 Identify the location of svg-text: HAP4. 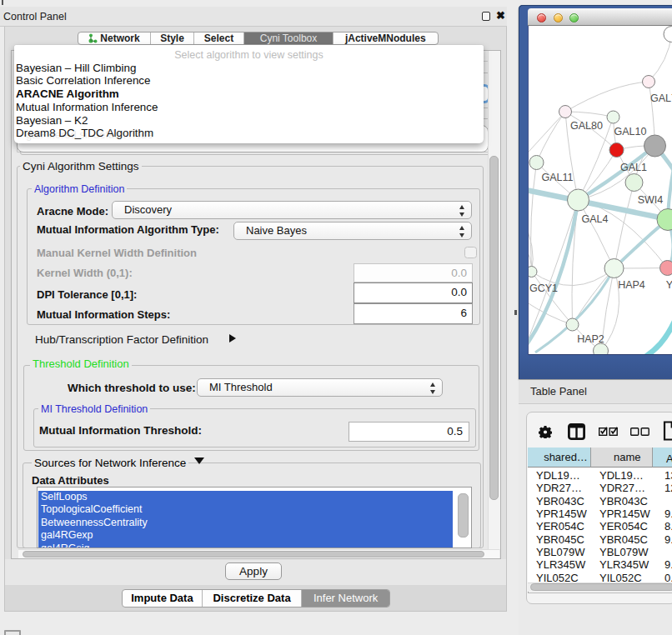
(632, 285).